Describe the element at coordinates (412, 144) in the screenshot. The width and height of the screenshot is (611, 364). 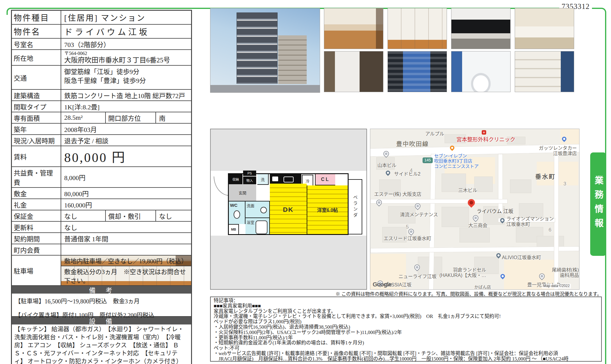
I see `map-label: 豊中吹田線` at that location.